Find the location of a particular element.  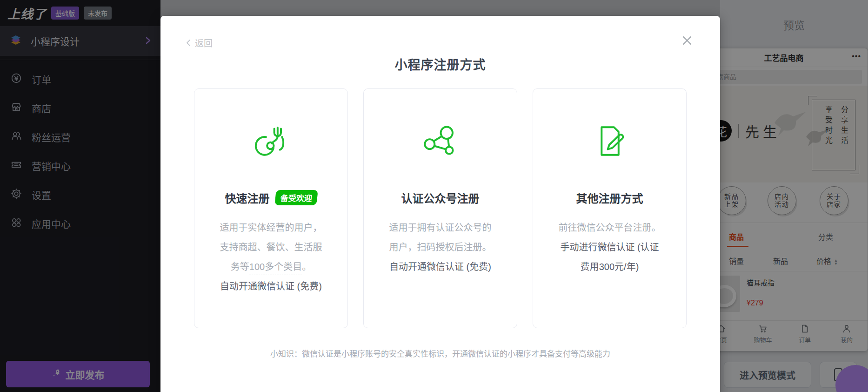

modal-footnote: 小知识：微信认证是小程序账号的安全真实性标识，开通微信认证的小程序才具备支付等高… is located at coordinates (440, 353).